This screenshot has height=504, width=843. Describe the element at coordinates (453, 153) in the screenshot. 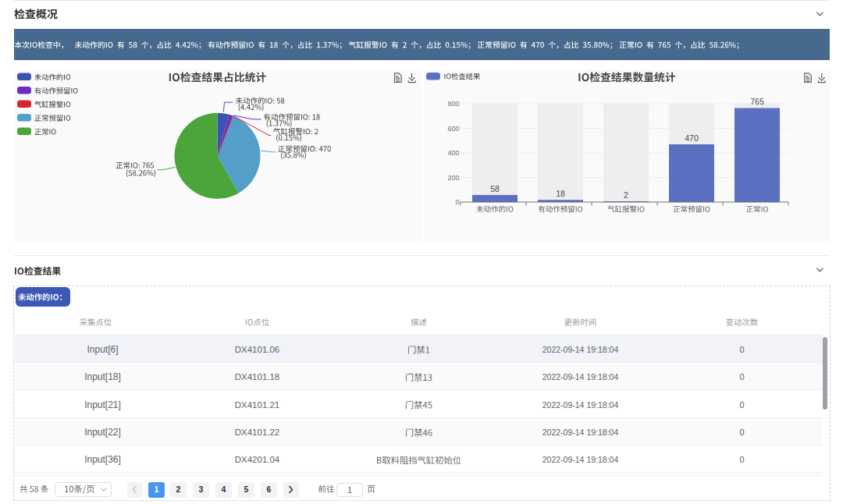

I see `svg-text: 400` at that location.